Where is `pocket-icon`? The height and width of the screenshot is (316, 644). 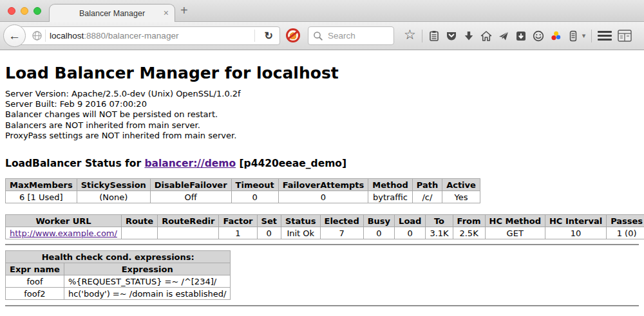
pocket-icon is located at coordinates (451, 36).